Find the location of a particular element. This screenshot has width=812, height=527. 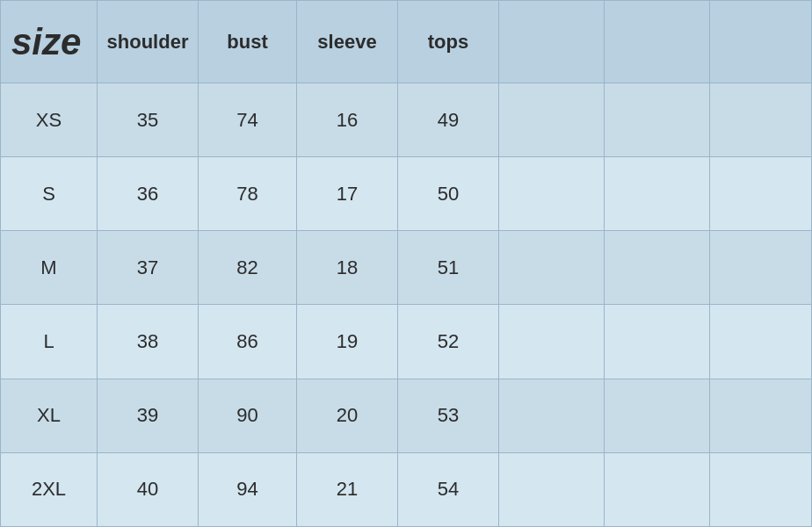

cell-tops: 53 is located at coordinates (448, 415).